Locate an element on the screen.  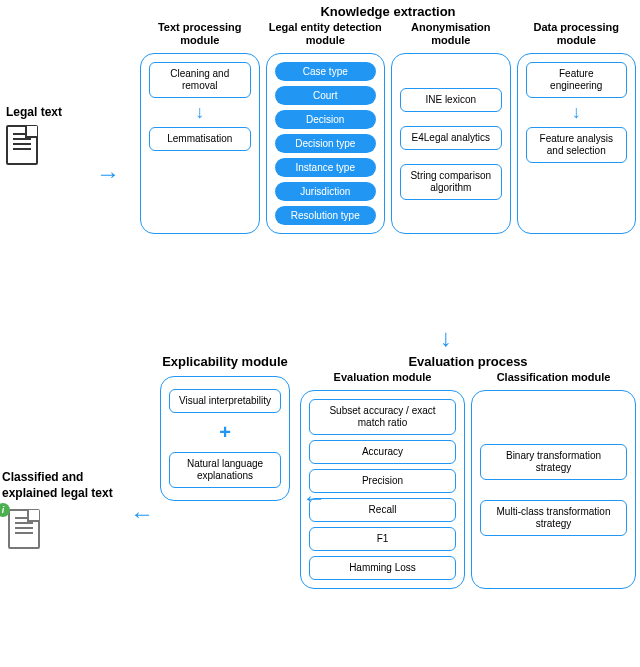
data-processing-col: Data processing module Feature engineeri… is located at coordinates (577, 128).